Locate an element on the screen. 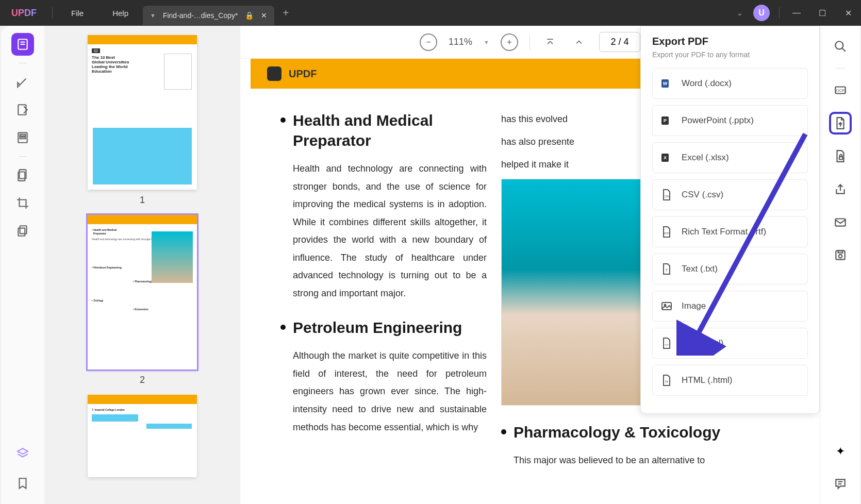 This screenshot has width=861, height=504. pages-tool is located at coordinates (23, 138).